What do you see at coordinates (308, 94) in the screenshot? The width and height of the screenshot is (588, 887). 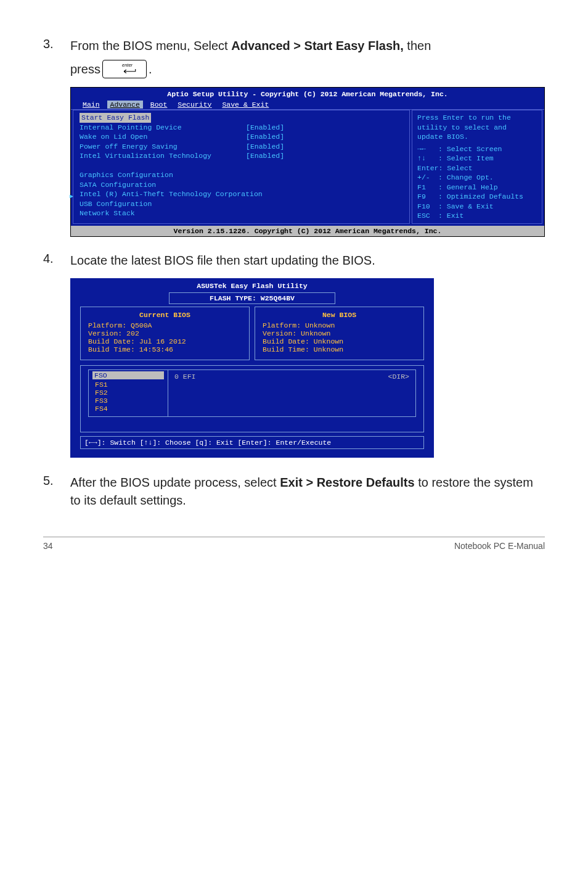 I see `bios-title: Aptio Setup Utility - Copyright (C) 2012…` at bounding box center [308, 94].